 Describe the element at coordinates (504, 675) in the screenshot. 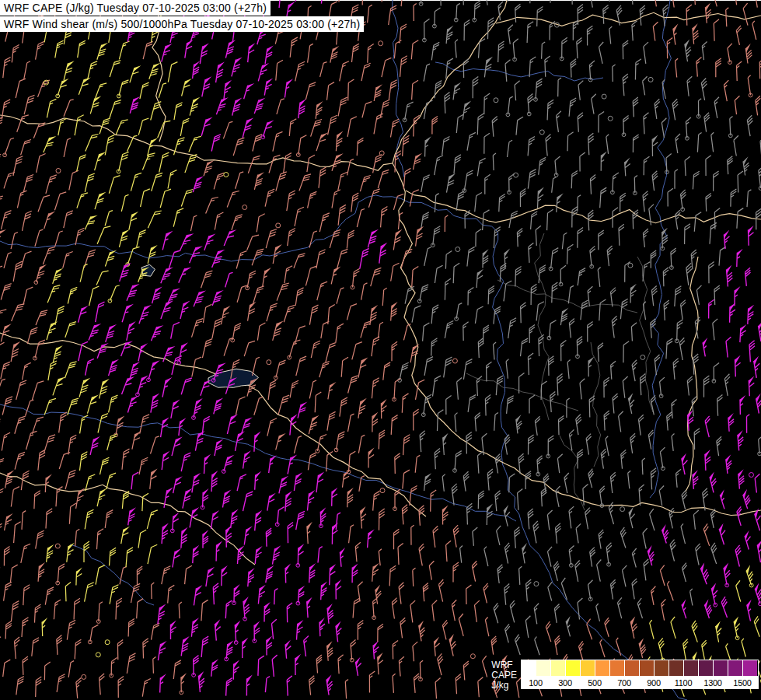

I see `legend-label: WRF CAPE J/kg` at that location.